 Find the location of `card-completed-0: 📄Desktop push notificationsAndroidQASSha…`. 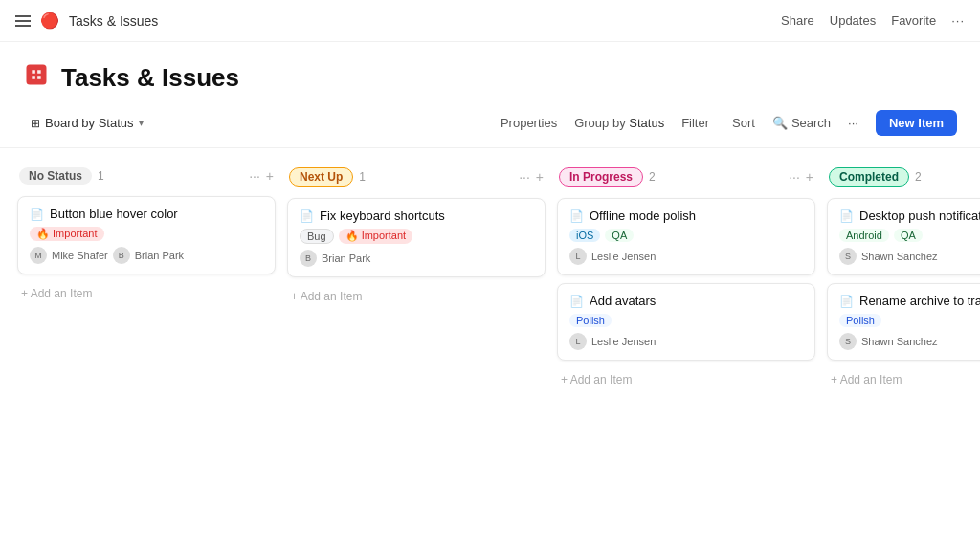

card-completed-0: 📄Desktop push notificationsAndroidQASSha… is located at coordinates (903, 237).